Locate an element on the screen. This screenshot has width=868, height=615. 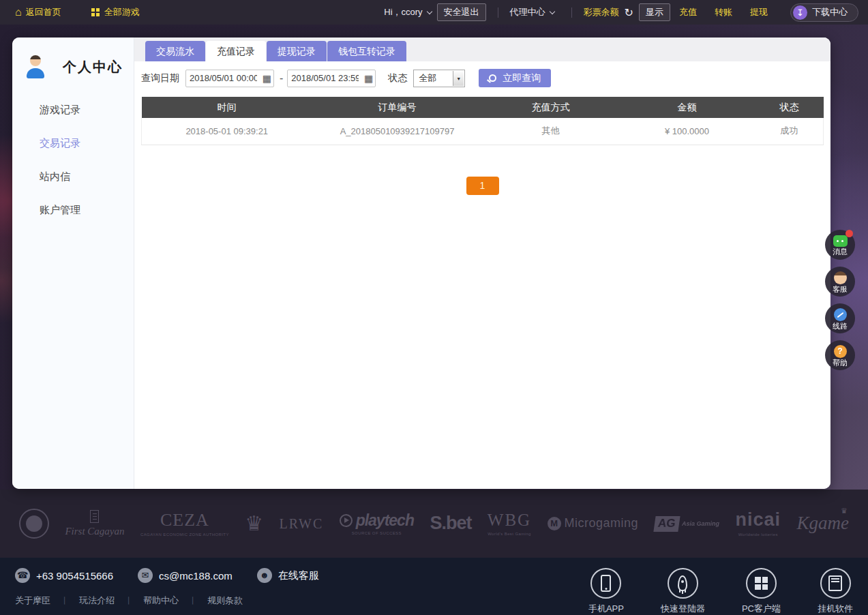
cell-status: 成功 is located at coordinates (790, 131).